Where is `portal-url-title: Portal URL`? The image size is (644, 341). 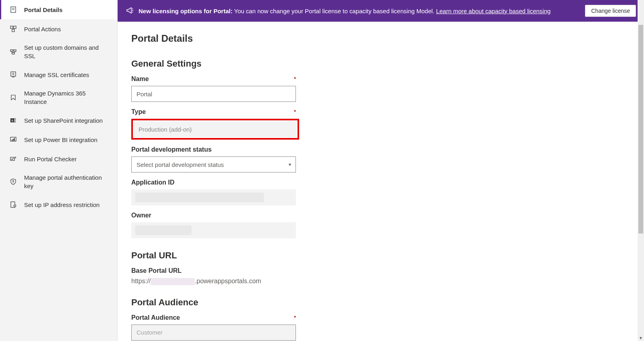
portal-url-title: Portal URL is located at coordinates (381, 256).